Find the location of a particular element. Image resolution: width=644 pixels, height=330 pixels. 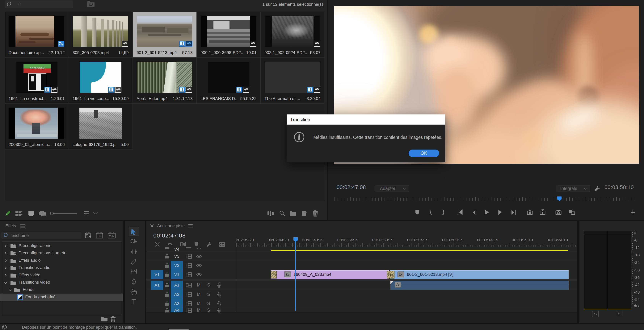

svg-text: 32 is located at coordinates (100, 236).